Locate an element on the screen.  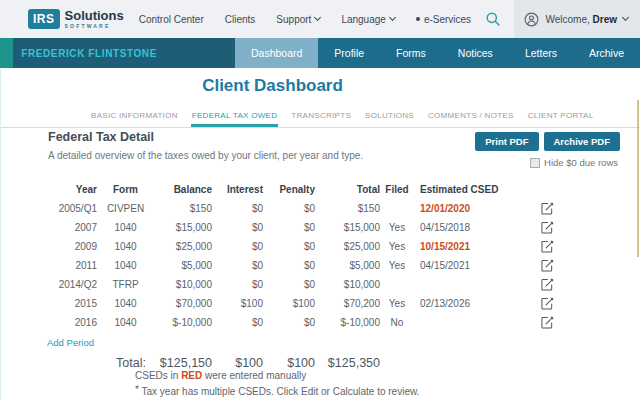
bullet-icon is located at coordinates (418, 19).